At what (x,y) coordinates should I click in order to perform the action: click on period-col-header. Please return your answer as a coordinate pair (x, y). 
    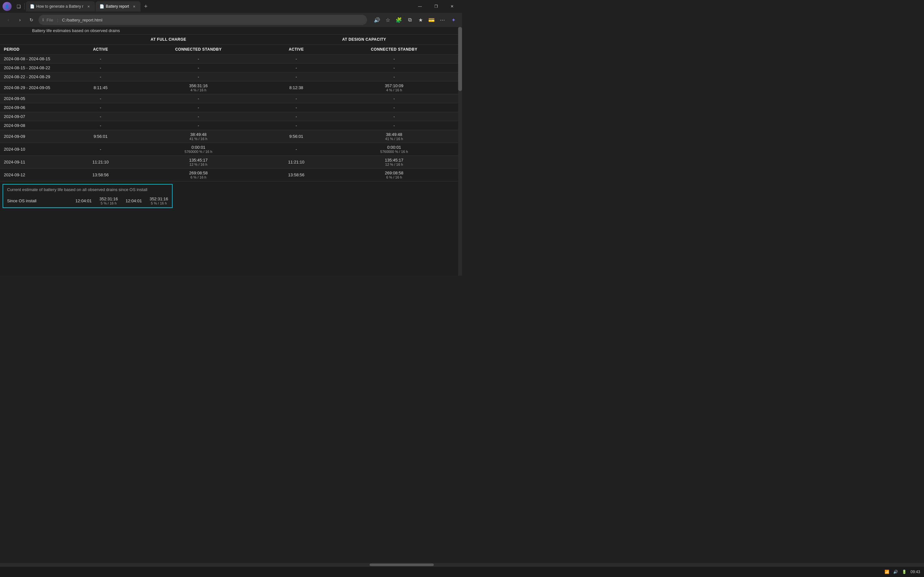
    Looking at the image, I should click on (35, 40).